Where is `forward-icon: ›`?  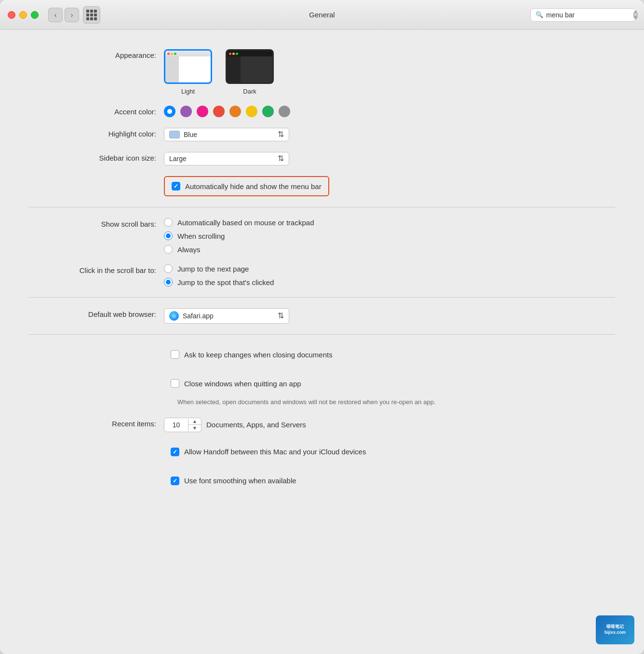
forward-icon: › is located at coordinates (72, 15).